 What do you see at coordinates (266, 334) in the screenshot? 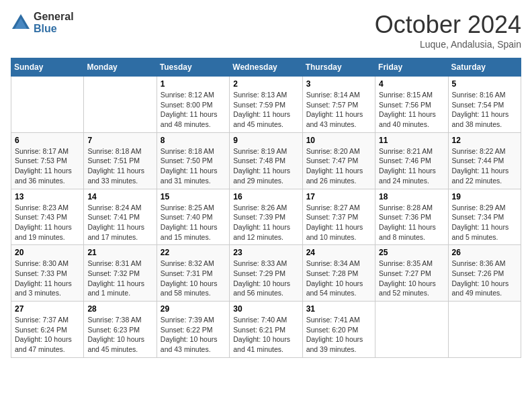
I see `day-info: Sunrise: 7:40 AM Sunset: 6:21 PM Dayligh…` at bounding box center [266, 334].